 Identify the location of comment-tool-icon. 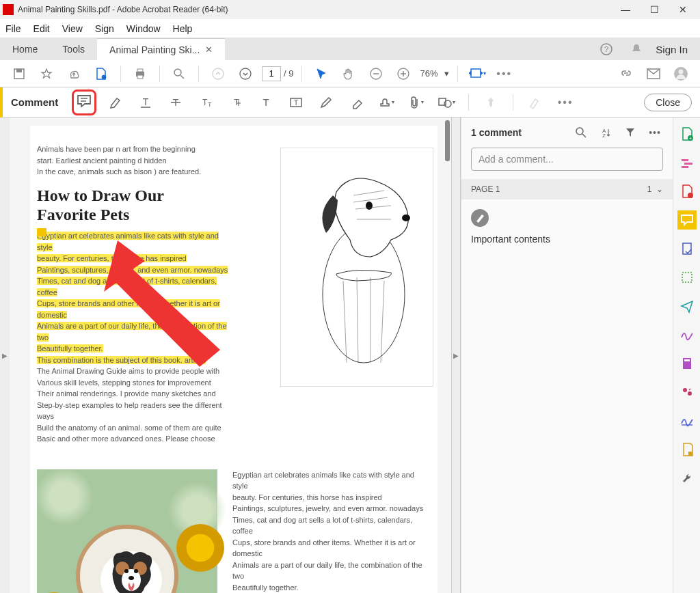
(687, 220).